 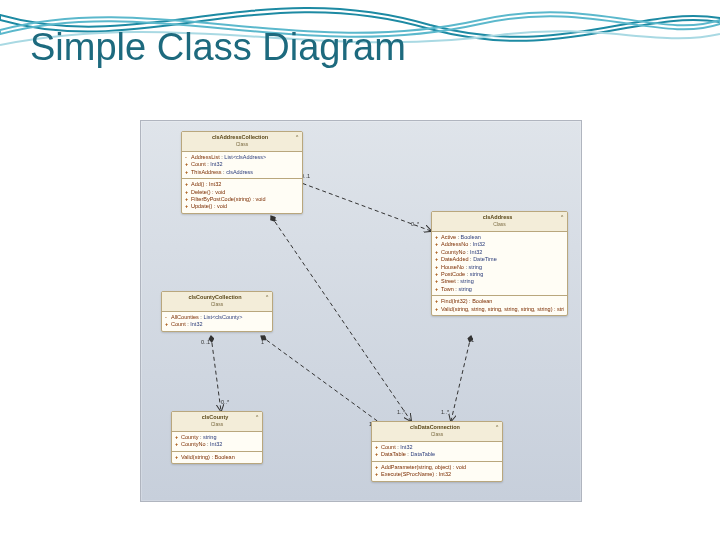 I want to click on method-sig: FilterByPostCode(string) : void, so click(x=228, y=199).